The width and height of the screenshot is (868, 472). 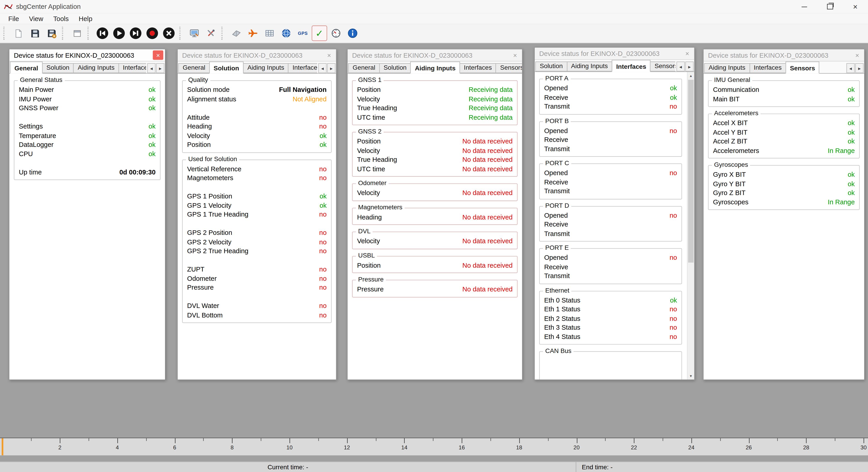 I want to click on group-title: PORT B, so click(x=557, y=121).